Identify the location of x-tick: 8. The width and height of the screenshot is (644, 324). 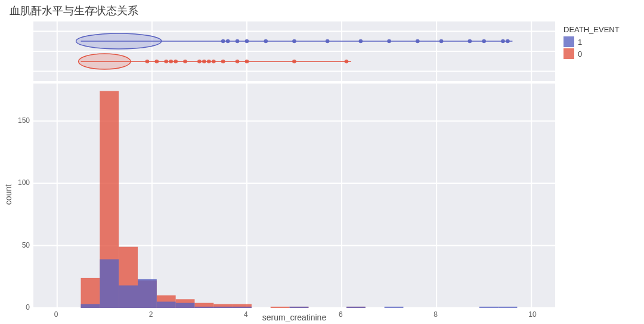
(435, 314).